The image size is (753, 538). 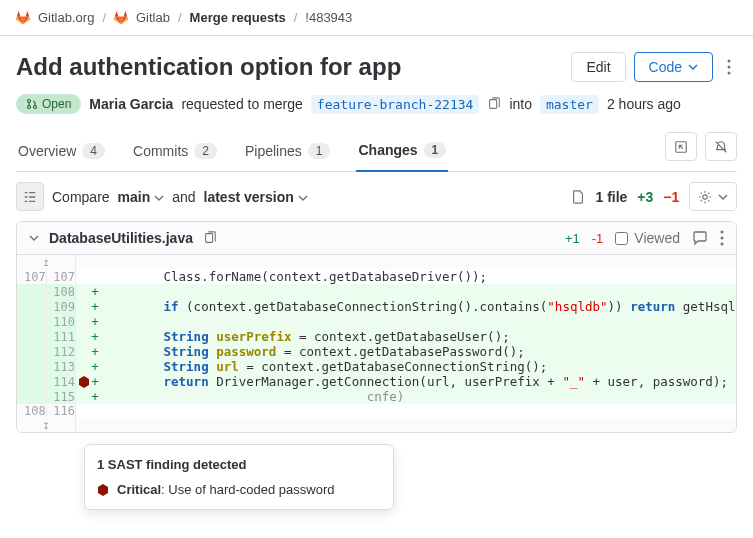 I want to click on comment-icon, so click(x=700, y=238).